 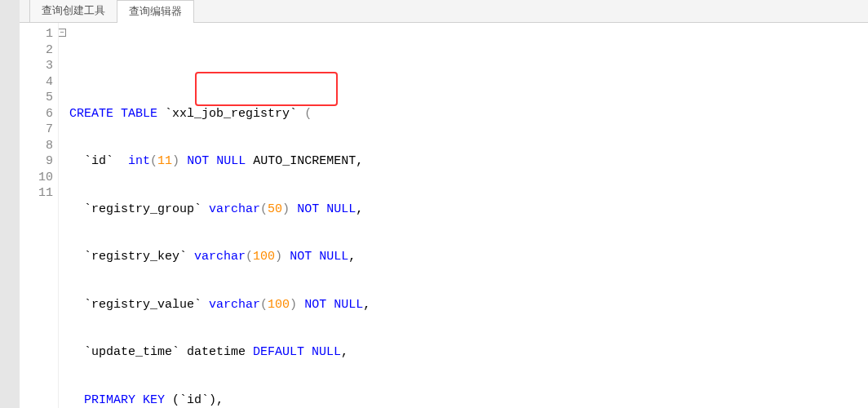 What do you see at coordinates (36, 178) in the screenshot?
I see `line-number: 10` at bounding box center [36, 178].